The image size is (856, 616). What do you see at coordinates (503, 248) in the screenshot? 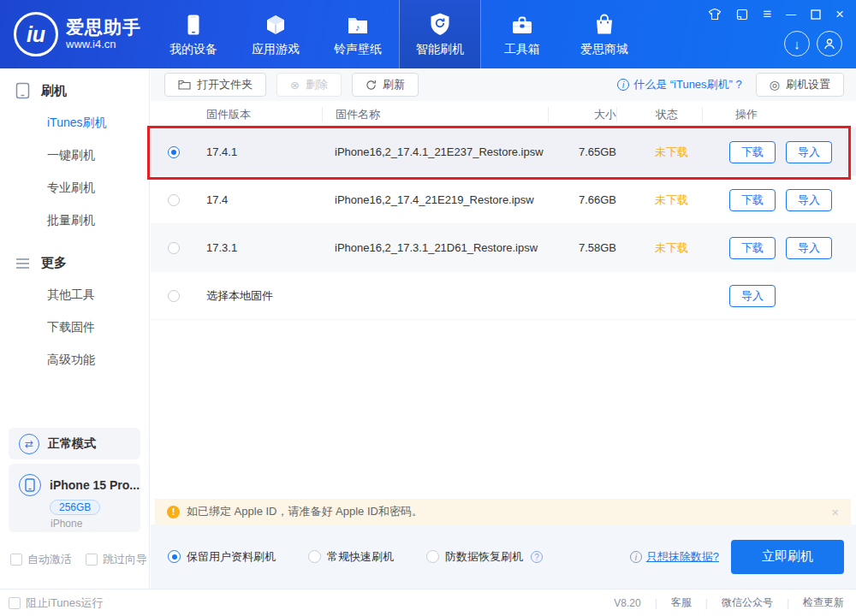
I see `firmware-row-17-3-1: 17.3.1 iPhone16,2_17.3.1_21D61_Restore.i…` at bounding box center [503, 248].